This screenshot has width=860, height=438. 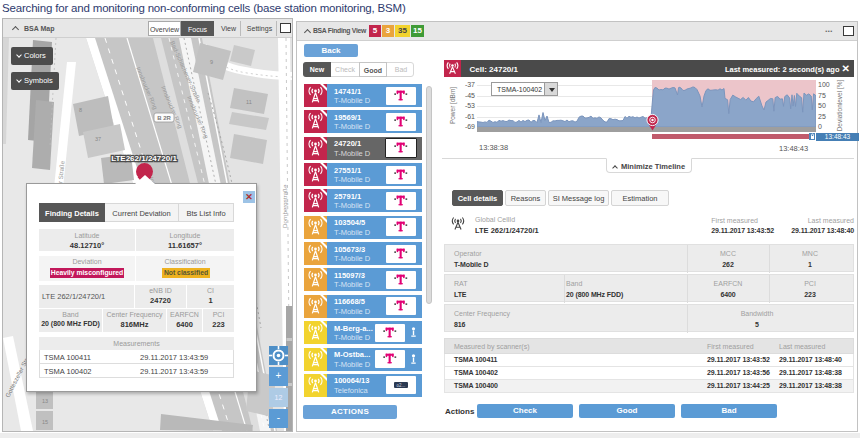 I want to click on svg-text: 13, so click(x=45, y=401).